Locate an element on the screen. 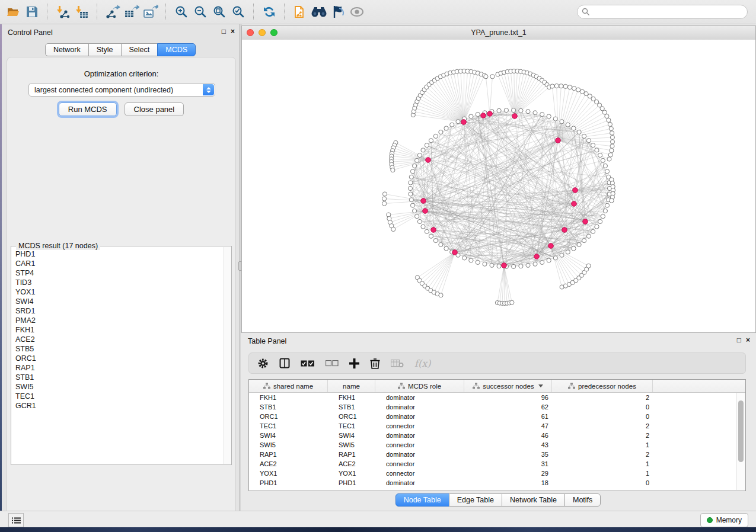  mcds-result-item: YOX1 is located at coordinates (120, 292).